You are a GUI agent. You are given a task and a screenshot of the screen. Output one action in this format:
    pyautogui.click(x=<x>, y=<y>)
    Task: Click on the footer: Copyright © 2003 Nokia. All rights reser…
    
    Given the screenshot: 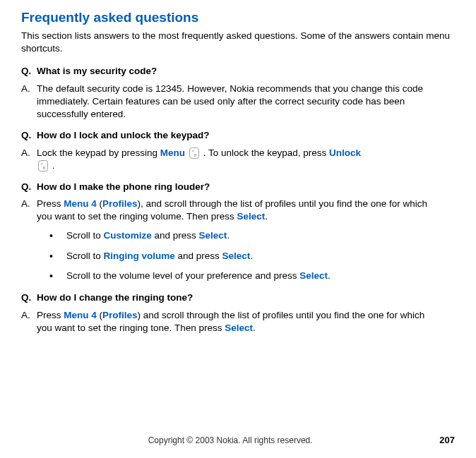 What is the action you would take?
    pyautogui.click(x=238, y=440)
    